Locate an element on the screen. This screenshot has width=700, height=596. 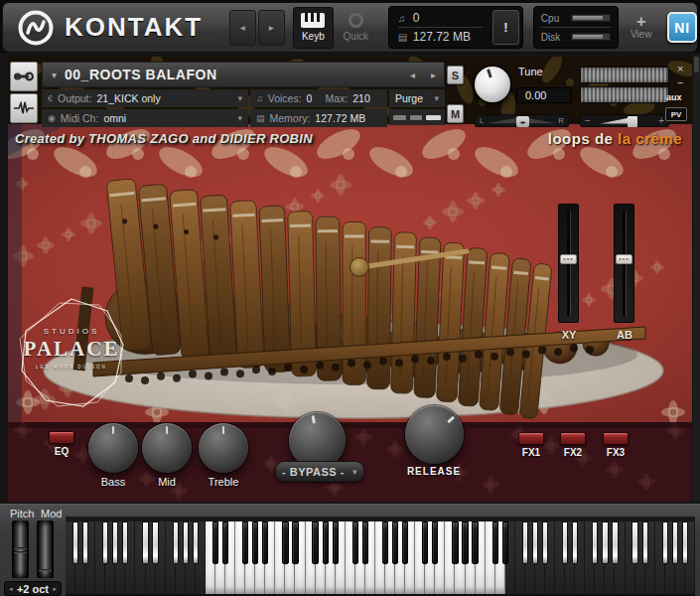
eq-led-button is located at coordinates (62, 437).